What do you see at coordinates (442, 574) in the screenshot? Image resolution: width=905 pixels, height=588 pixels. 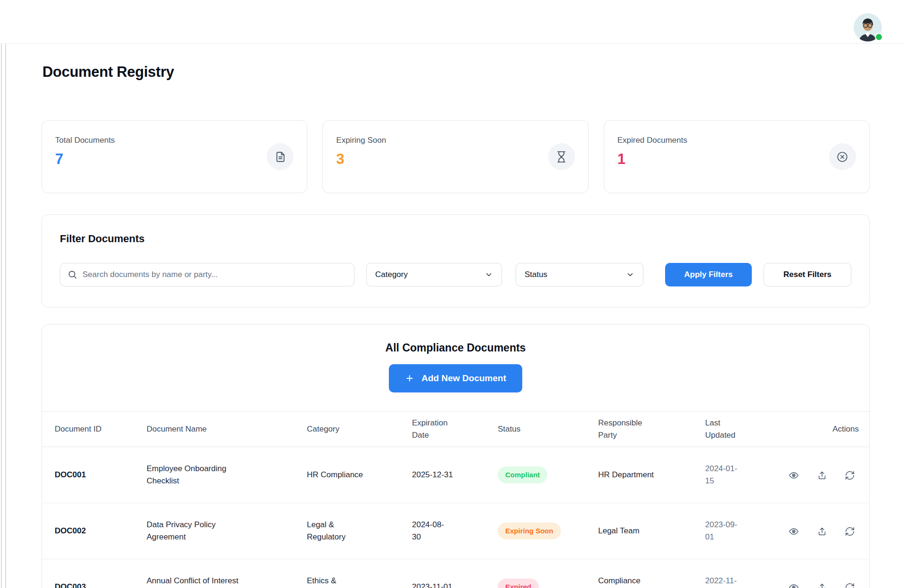 I see `cell-expiration-date: 2023-11-01` at bounding box center [442, 574].